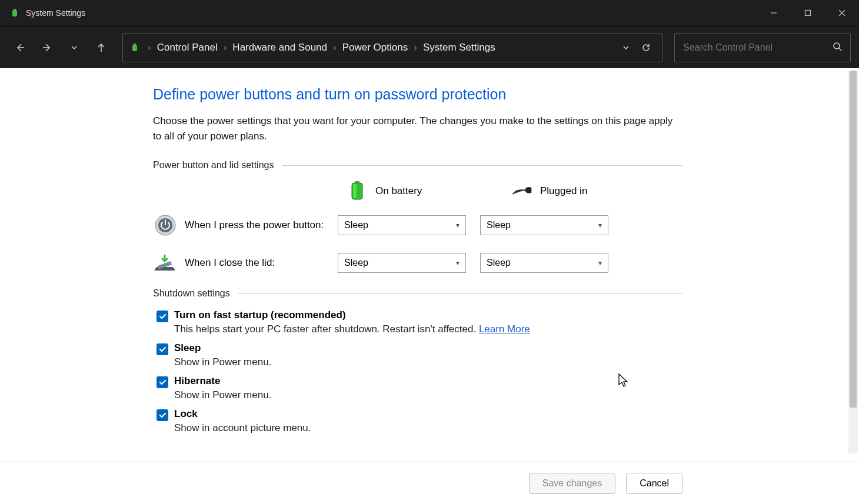 Image resolution: width=859 pixels, height=504 pixels. What do you see at coordinates (222, 348) in the screenshot?
I see `checkbox-title: Sleep` at bounding box center [222, 348].